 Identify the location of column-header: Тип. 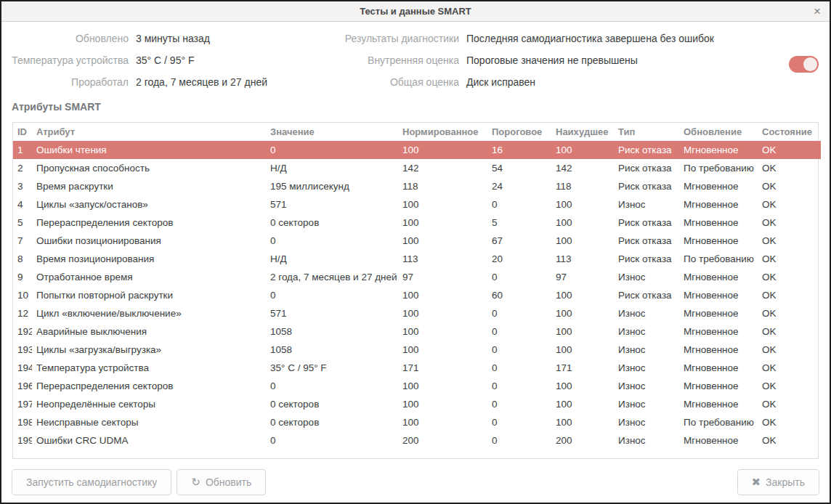
(646, 132).